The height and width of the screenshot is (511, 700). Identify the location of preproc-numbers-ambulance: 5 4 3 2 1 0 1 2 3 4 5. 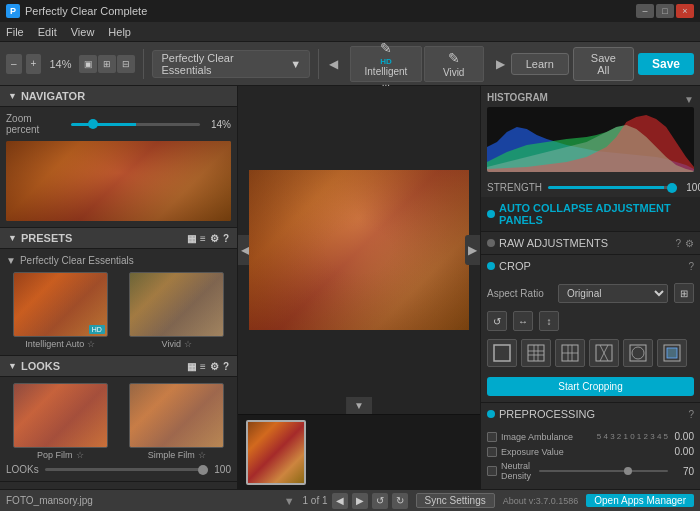
(632, 436).